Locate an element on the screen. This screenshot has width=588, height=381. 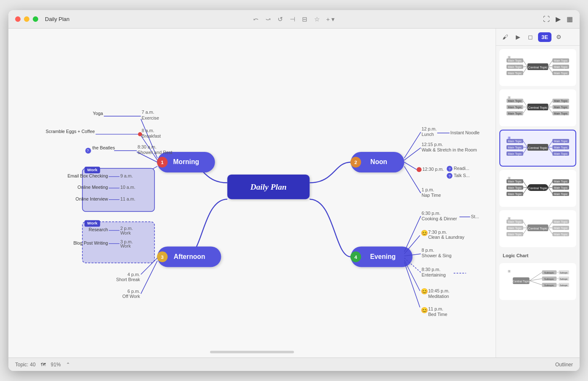
svg-text: 1 is located at coordinates (162, 162).